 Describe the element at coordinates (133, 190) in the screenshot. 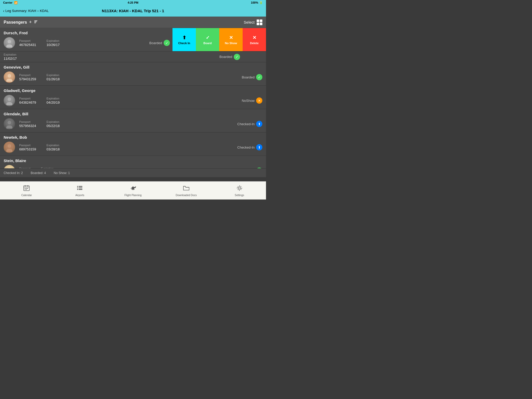

I see `tab-bar: Calendar Airports Flight Planning` at that location.